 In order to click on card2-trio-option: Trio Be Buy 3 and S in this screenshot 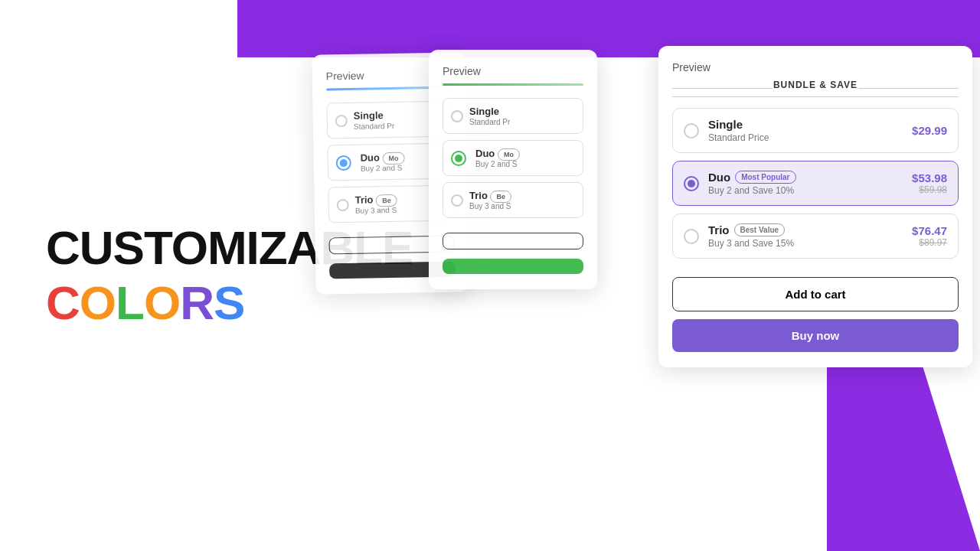, I will do `click(513, 201)`.